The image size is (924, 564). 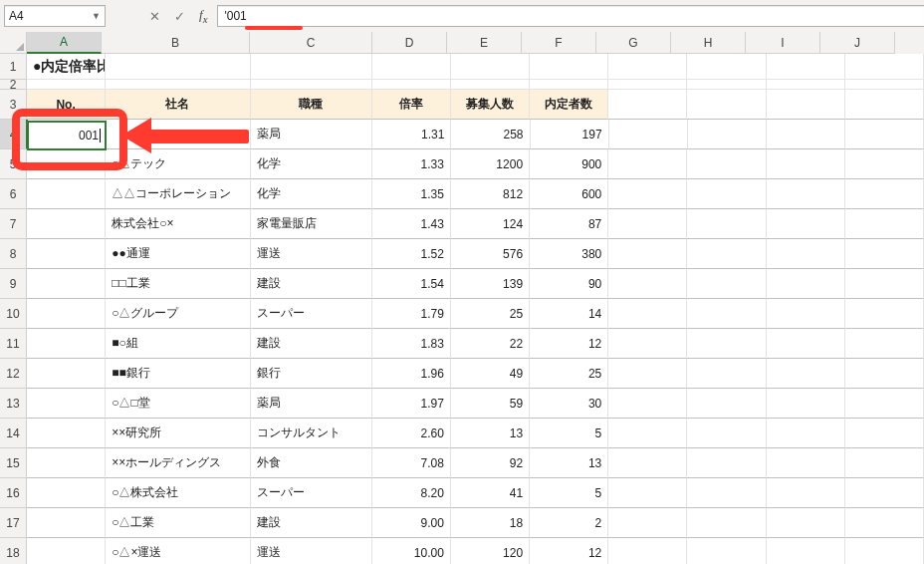 What do you see at coordinates (490, 433) in the screenshot?
I see `cell-apply: 13` at bounding box center [490, 433].